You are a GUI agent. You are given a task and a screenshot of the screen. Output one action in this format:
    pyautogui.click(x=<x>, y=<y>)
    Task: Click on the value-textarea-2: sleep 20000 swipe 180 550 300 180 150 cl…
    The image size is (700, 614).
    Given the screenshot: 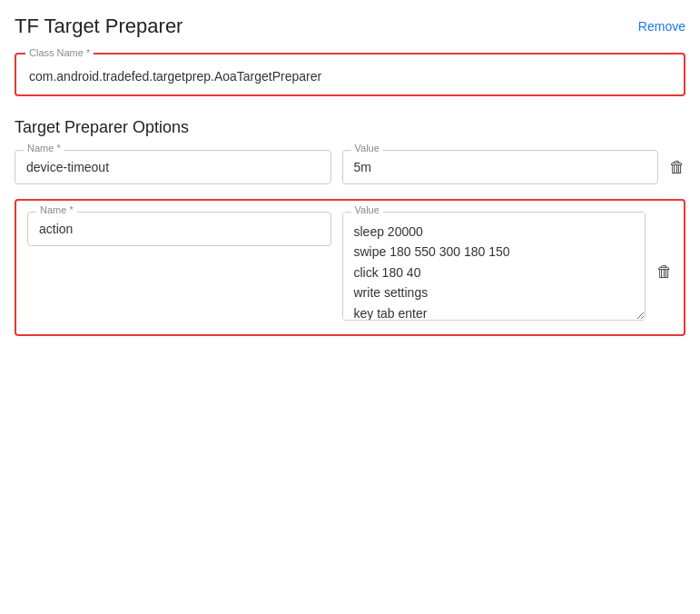 What is the action you would take?
    pyautogui.click(x=494, y=266)
    